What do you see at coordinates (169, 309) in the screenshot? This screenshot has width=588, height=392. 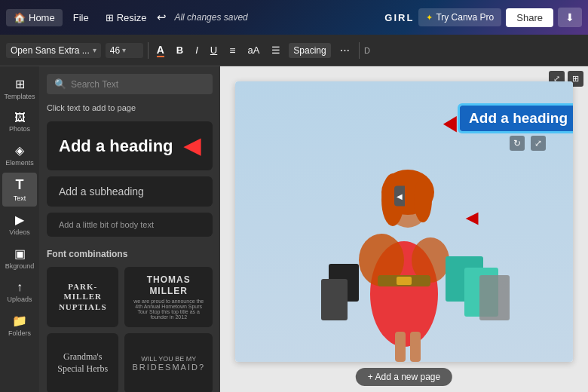 I see `font-combo-2-sub: we are proud to announce the 4th Annual …` at bounding box center [169, 309].